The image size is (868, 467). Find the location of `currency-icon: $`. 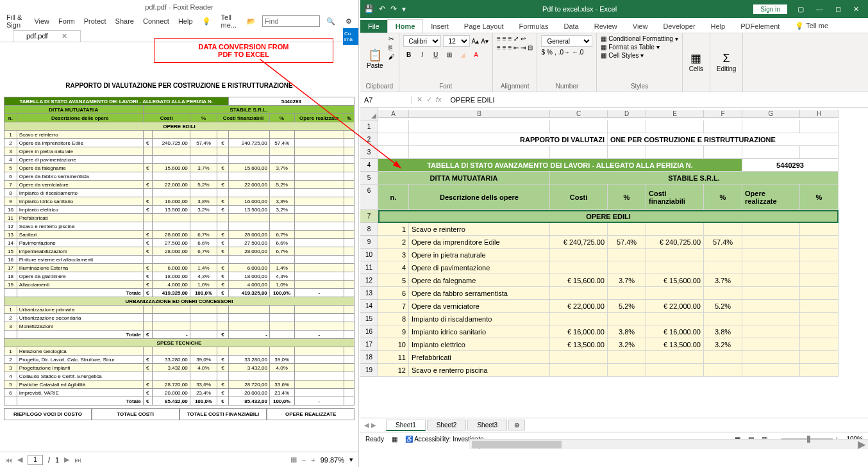

currency-icon: $ is located at coordinates (543, 53).